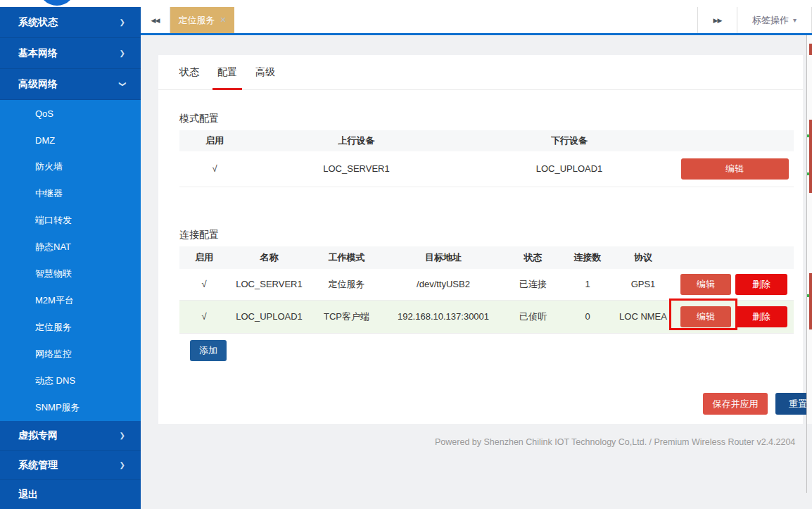  I want to click on add-button: 添加, so click(208, 351).